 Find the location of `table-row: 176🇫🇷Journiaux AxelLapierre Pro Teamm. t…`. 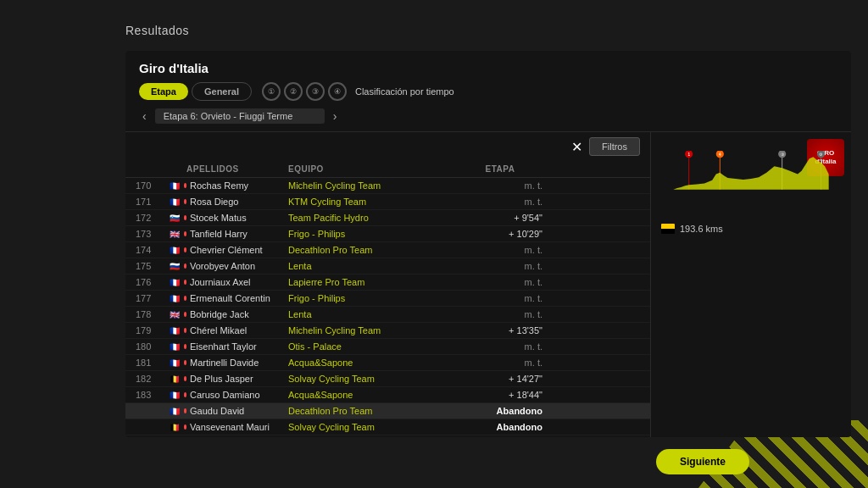

table-row: 176🇫🇷Journiaux AxelLapierre Pro Teamm. t… is located at coordinates (388, 283).